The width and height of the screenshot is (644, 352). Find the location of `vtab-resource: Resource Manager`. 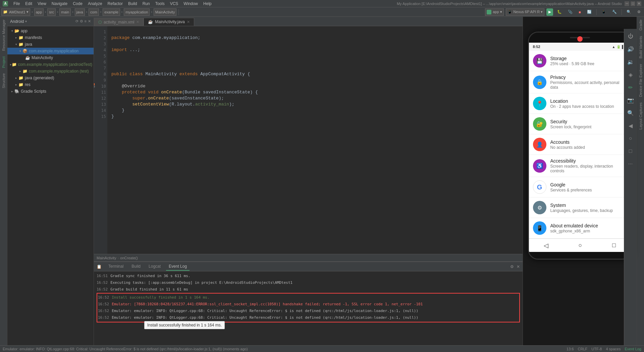

vtab-resource: Resource Manager is located at coordinates (4, 35).